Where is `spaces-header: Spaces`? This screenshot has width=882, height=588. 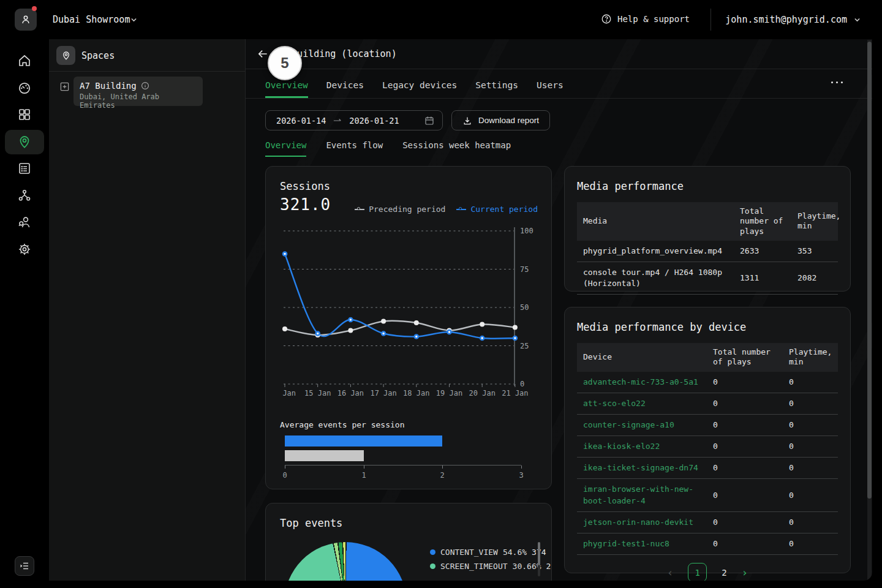 spaces-header: Spaces is located at coordinates (147, 55).